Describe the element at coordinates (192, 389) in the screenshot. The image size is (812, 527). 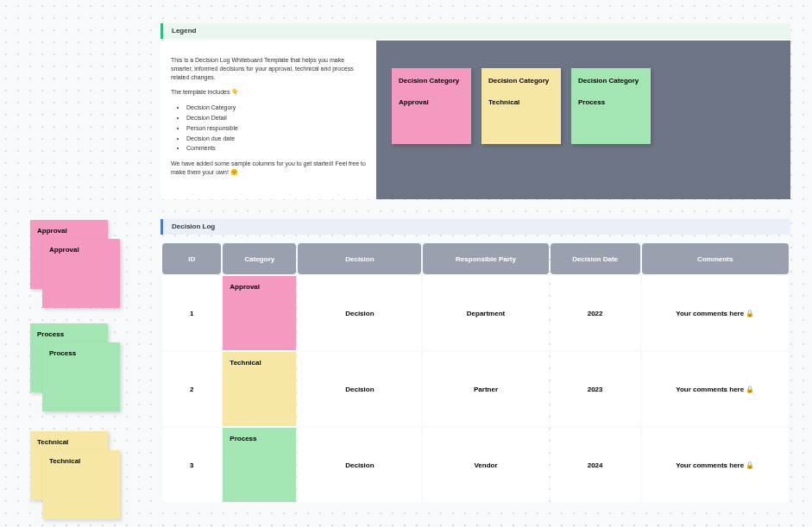
I see `cell-id: 2` at that location.